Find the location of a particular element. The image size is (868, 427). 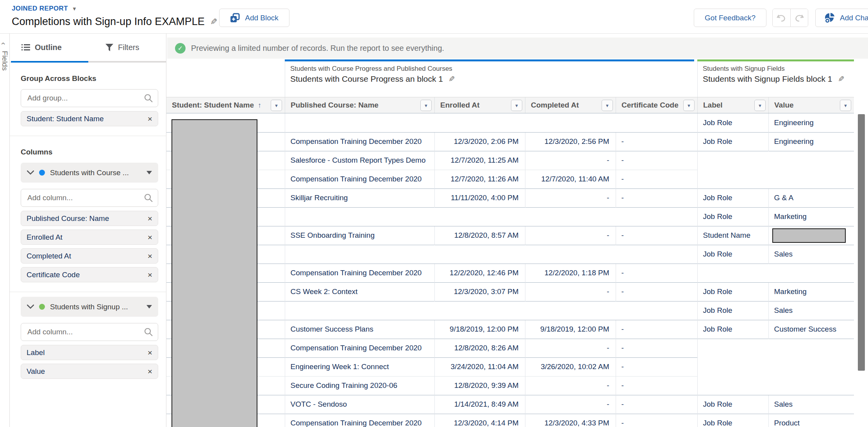

section-divider is located at coordinates (88, 136).